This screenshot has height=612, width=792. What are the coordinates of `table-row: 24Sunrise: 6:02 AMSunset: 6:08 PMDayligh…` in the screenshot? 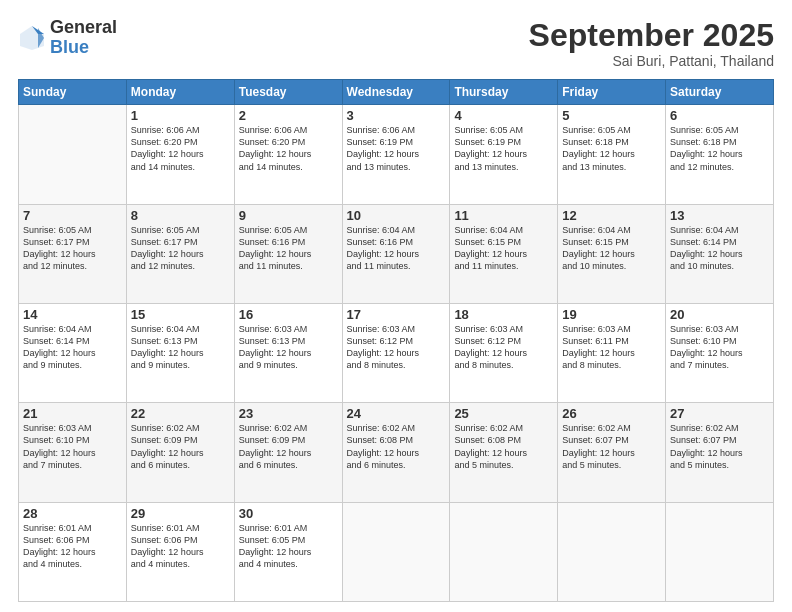 It's located at (396, 452).